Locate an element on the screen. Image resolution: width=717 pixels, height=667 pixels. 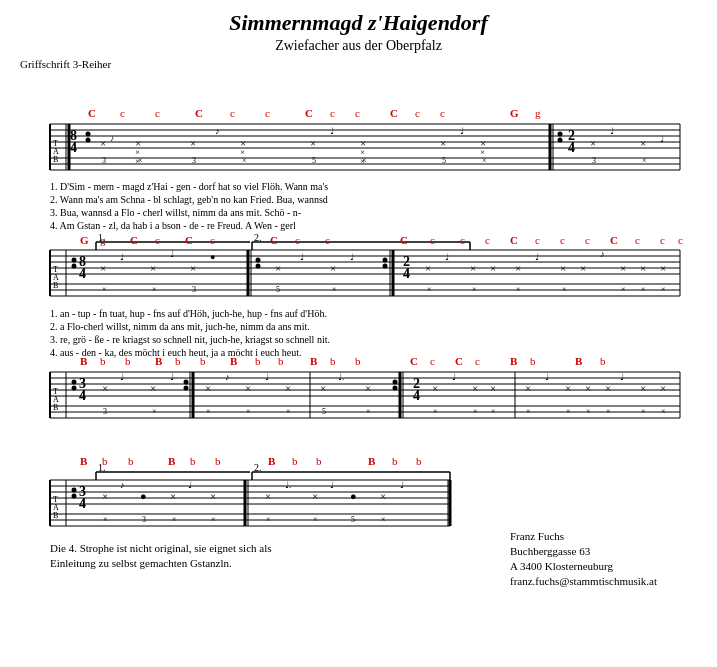
svg-text: Buchberggasse 63 is located at coordinates (550, 551).